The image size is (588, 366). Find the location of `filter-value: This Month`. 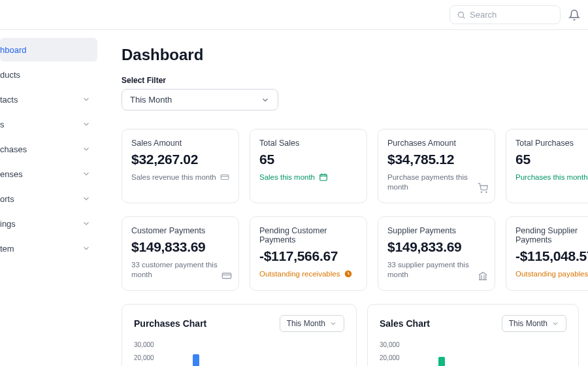

filter-value: This Month is located at coordinates (151, 99).